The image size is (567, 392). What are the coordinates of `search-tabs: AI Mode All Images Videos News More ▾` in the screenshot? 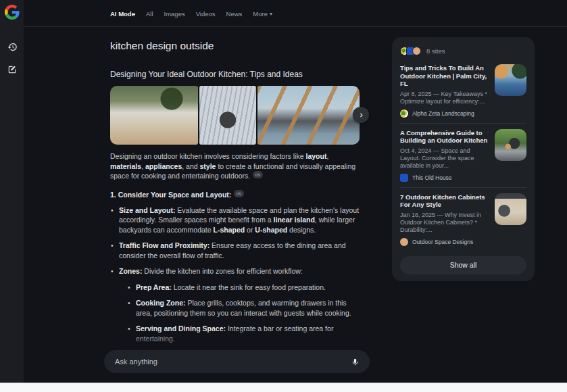 It's located at (191, 14).